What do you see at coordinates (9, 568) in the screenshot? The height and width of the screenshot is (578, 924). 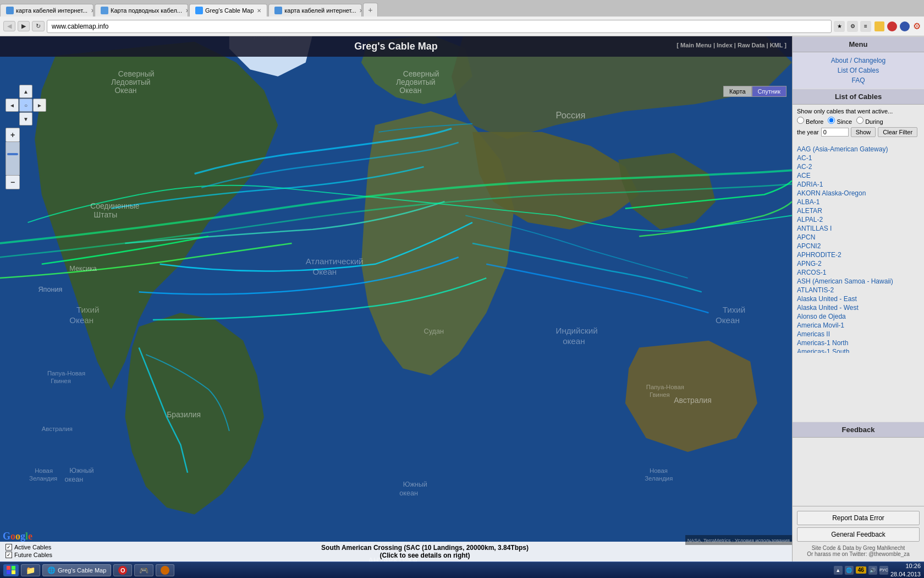 I see `logo-q1` at bounding box center [9, 568].